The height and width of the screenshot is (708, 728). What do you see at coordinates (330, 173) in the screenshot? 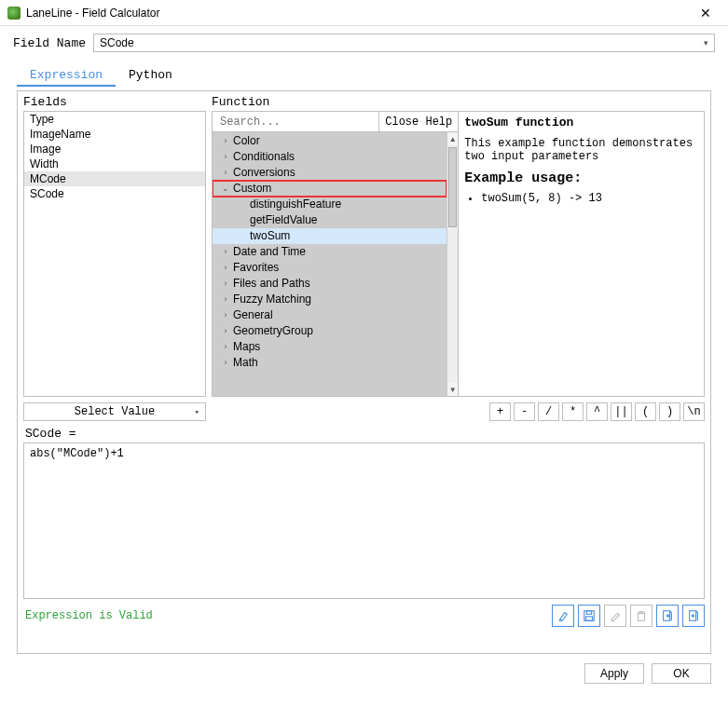
I see `tree-group: ›Conversions` at bounding box center [330, 173].